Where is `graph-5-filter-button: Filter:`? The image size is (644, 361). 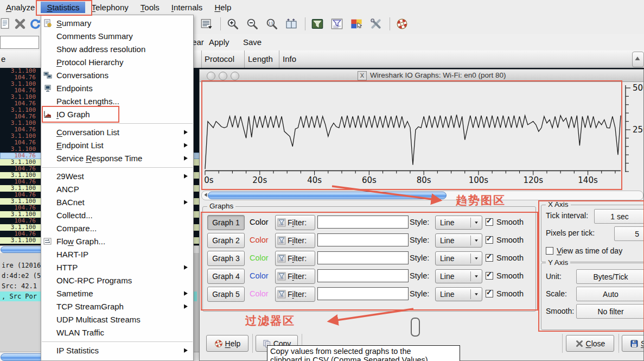 graph-5-filter-button: Filter: is located at coordinates (295, 294).